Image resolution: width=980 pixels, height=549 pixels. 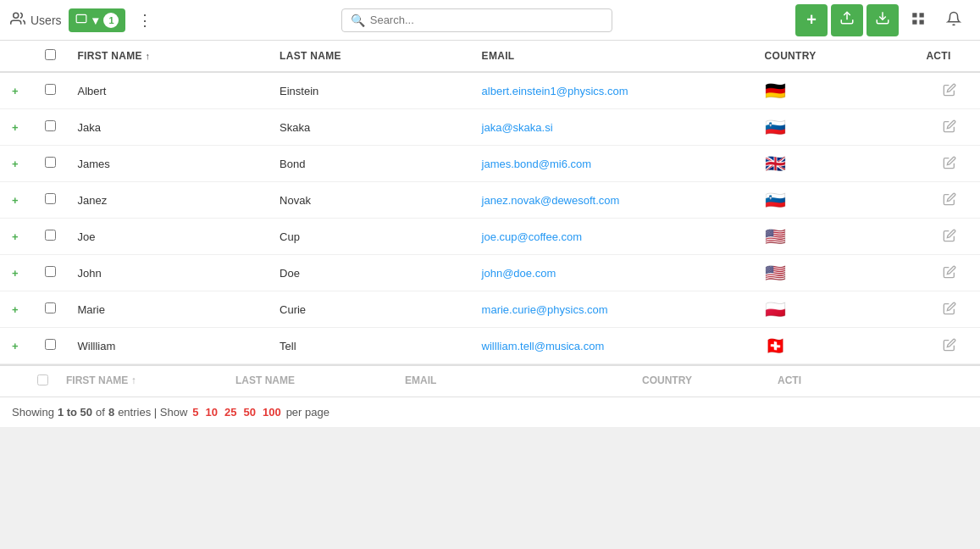 What do you see at coordinates (490, 20) in the screenshot?
I see `toolbar: Users ▼ 1 ⋮ 🔍 +` at bounding box center [490, 20].